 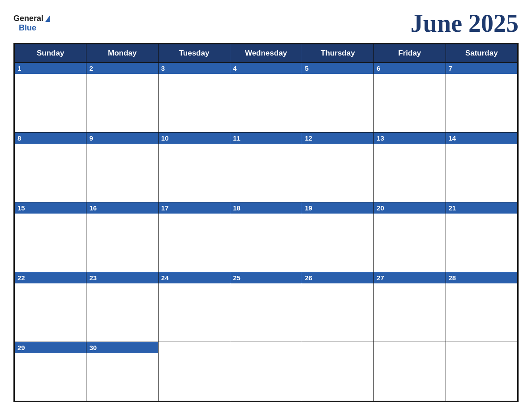 I want to click on day-13: 13, so click(x=410, y=167).